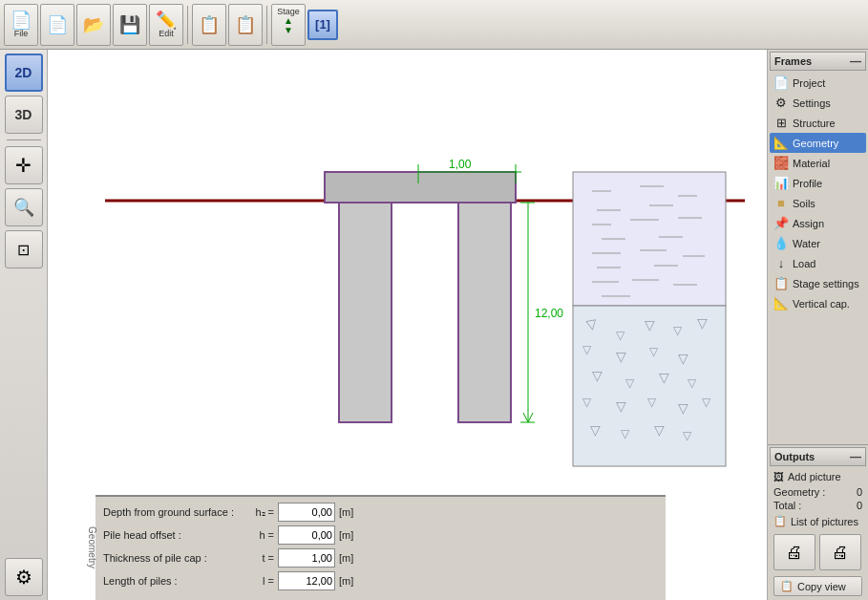 This screenshot has height=600, width=868. Describe the element at coordinates (549, 313) in the screenshot. I see `svg-text: 12,00` at that location.